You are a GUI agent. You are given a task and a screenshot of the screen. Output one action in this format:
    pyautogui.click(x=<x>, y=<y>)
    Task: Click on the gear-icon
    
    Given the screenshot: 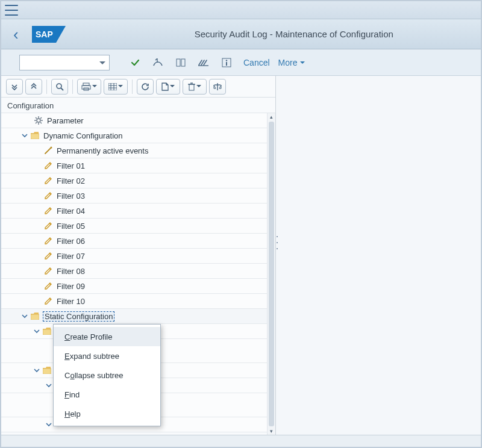 What is the action you would take?
    pyautogui.click(x=39, y=120)
    